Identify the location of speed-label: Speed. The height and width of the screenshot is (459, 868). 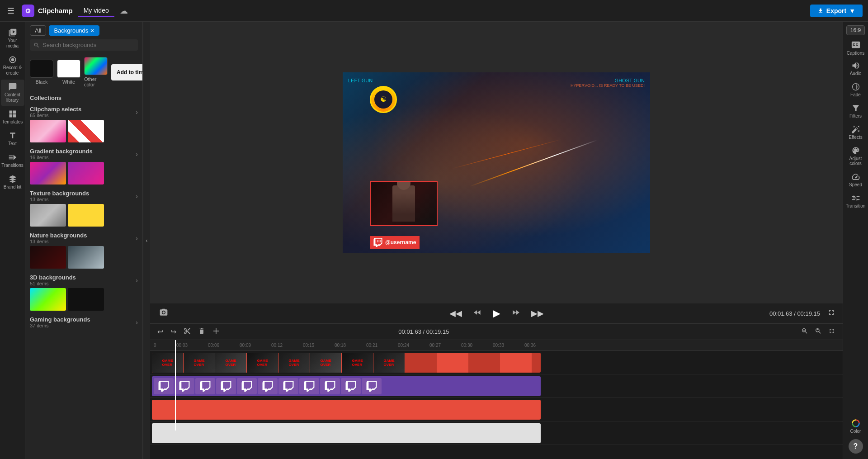
(855, 185).